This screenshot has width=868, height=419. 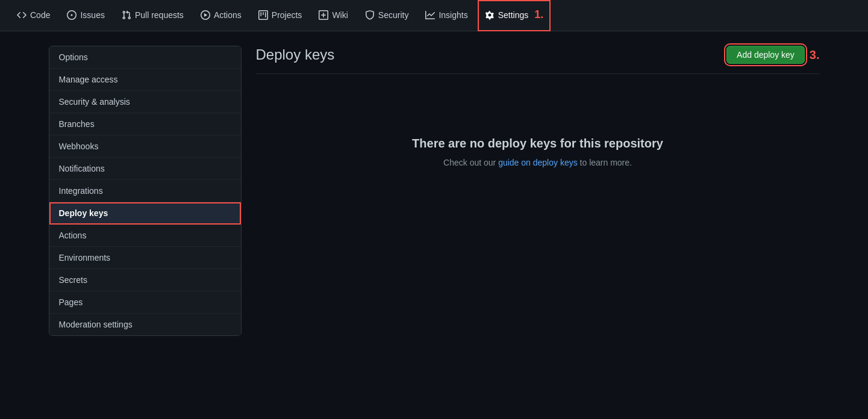 I want to click on nav-projects-label: Projects, so click(x=287, y=15).